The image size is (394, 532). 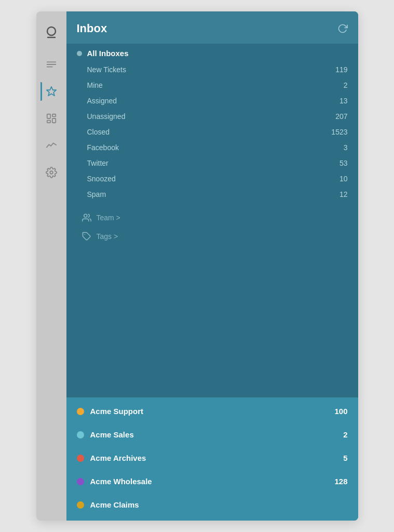 What do you see at coordinates (108, 53) in the screenshot?
I see `all-inboxes-label: All Inboxes` at bounding box center [108, 53].